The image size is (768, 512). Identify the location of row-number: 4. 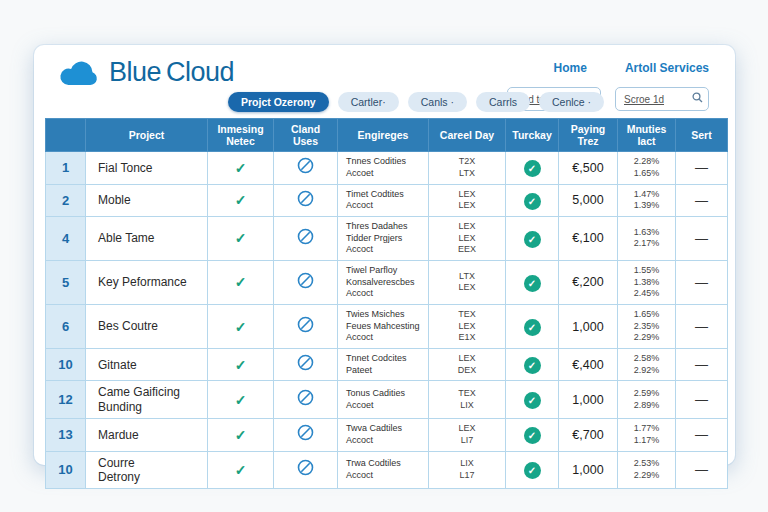
(66, 238).